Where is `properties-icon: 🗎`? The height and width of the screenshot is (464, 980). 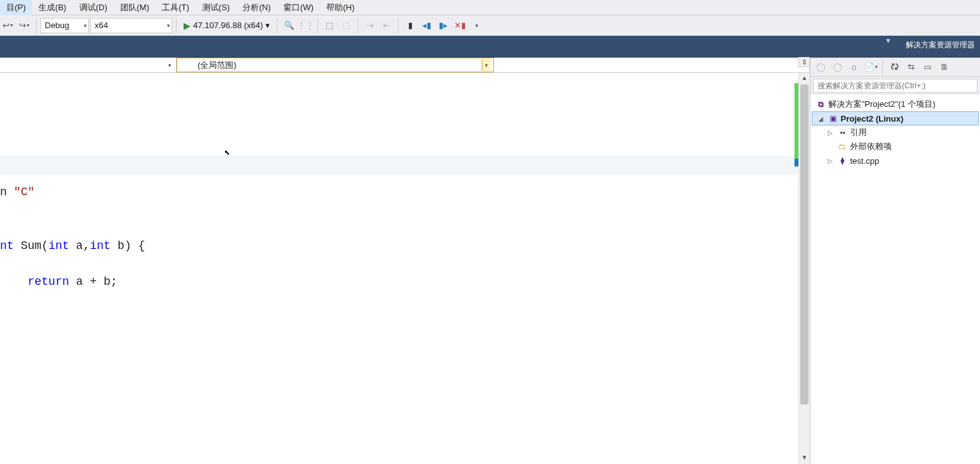
properties-icon: 🗎 is located at coordinates (944, 67).